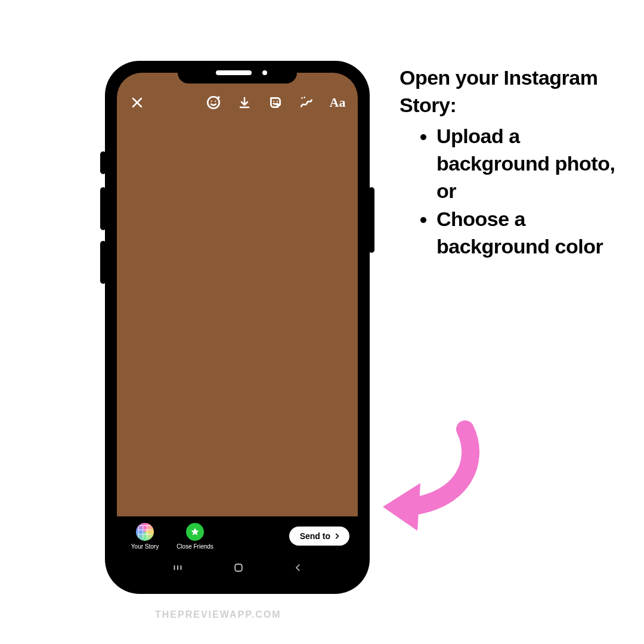 This screenshot has width=644, height=644. Describe the element at coordinates (195, 537) in the screenshot. I see `close-friends-button: Close Friends` at that location.